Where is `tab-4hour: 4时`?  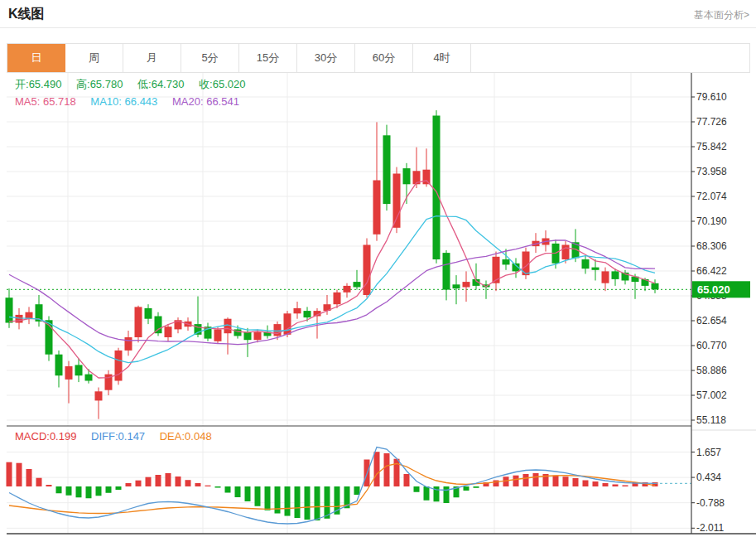
tab-4hour: 4时 is located at coordinates (442, 58).